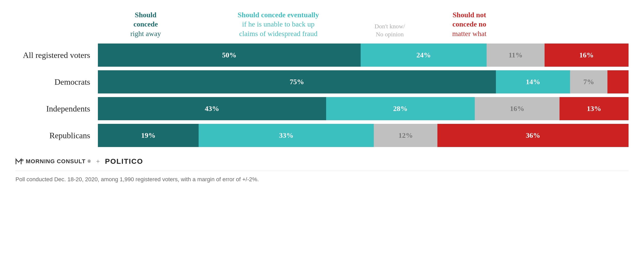  Describe the element at coordinates (124, 161) in the screenshot. I see `politico-logo: POLITICO` at that location.